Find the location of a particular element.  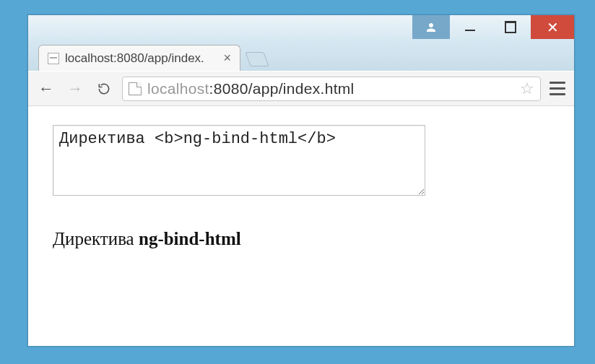

rendered-text: Директива is located at coordinates (95, 238).